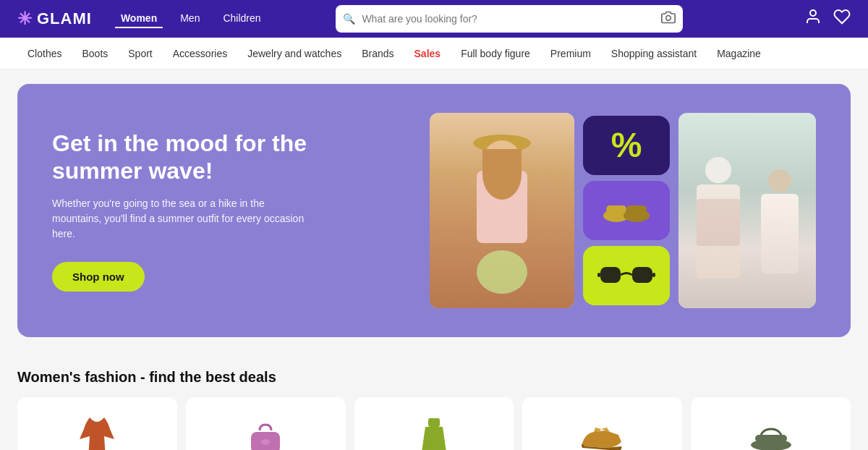  What do you see at coordinates (97, 424) in the screenshot?
I see `deal-card-dress: Dress` at bounding box center [97, 424].